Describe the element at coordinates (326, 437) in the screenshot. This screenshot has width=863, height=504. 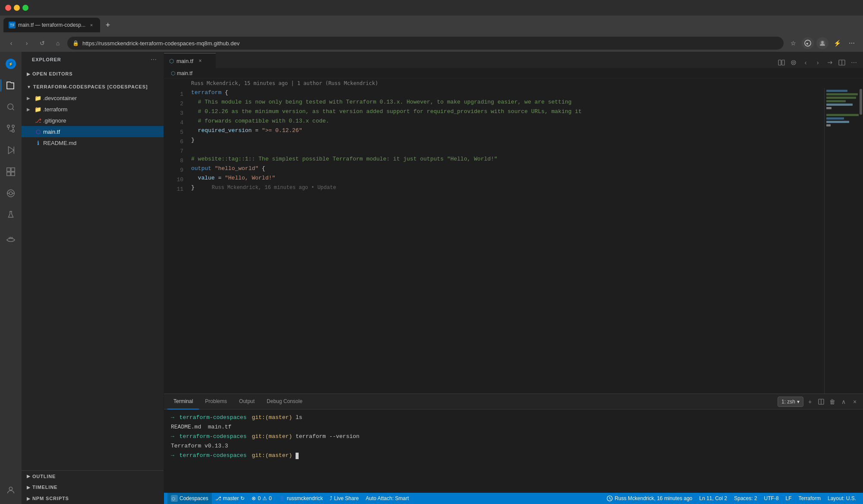
I see `term-cmd: terraform --version` at that location.